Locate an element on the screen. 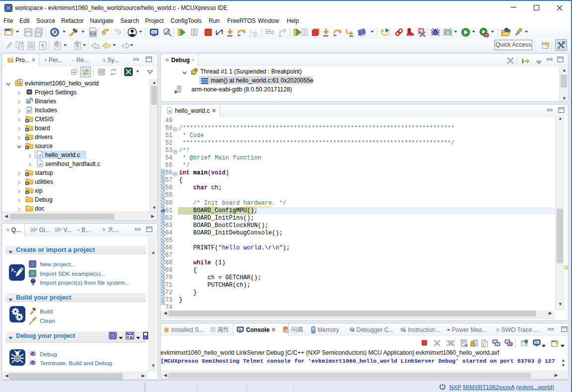 The width and height of the screenshot is (572, 392). svg-text: SWO is located at coordinates (498, 330).